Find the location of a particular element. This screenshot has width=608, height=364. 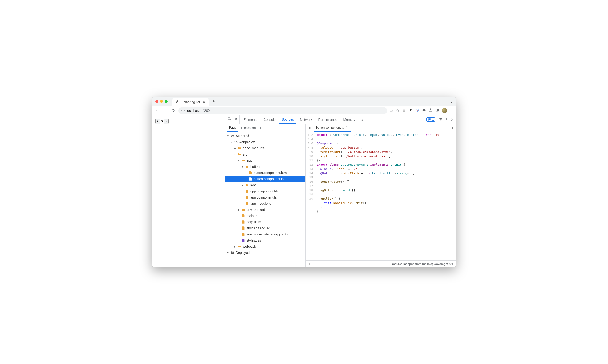

close-window-button is located at coordinates (157, 102).